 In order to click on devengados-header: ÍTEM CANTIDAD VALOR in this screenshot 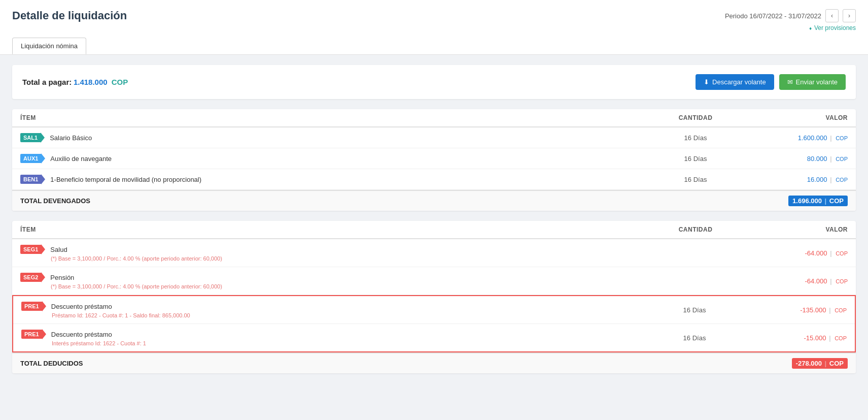, I will do `click(434, 118)`.